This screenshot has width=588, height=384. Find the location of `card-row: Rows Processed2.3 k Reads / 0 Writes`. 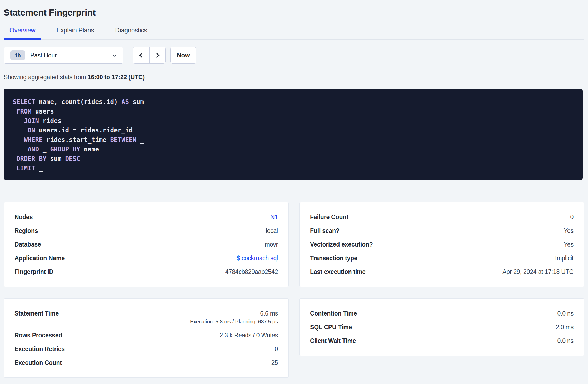

card-row: Rows Processed2.3 k Reads / 0 Writes is located at coordinates (146, 335).